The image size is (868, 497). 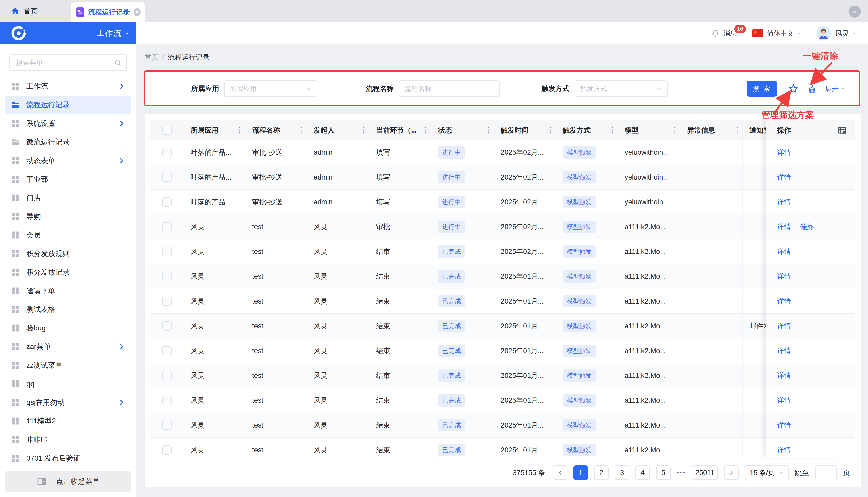 I want to click on column-header-label: 状态, so click(x=445, y=130).